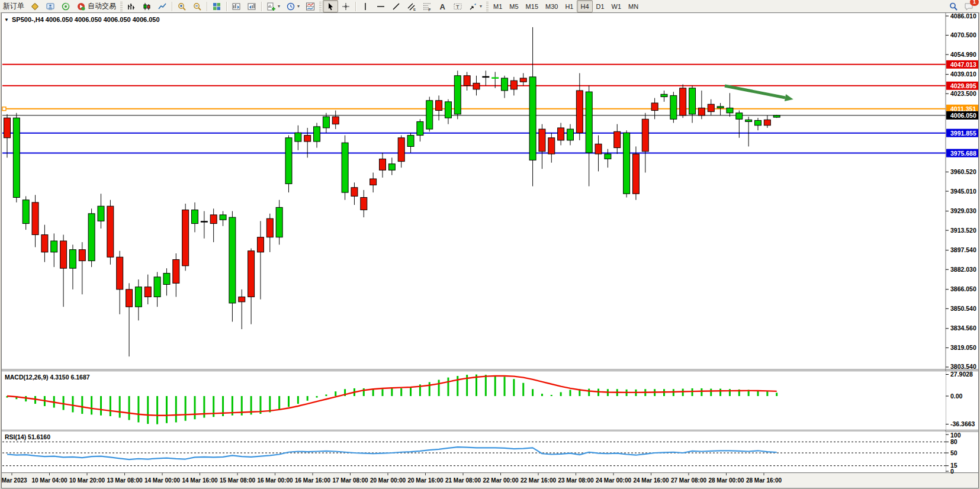 This screenshot has height=489, width=980. Describe the element at coordinates (124, 481) in the screenshot. I see `time-axis-label: 13 Mar 08:00` at that location.